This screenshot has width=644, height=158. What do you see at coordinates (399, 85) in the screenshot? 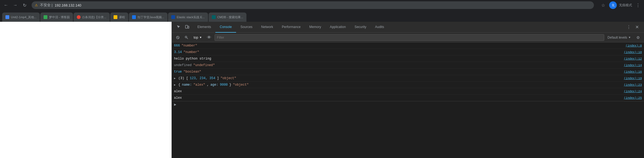
I see `console-content: ▶ {name: "alex", age: 9000} "object"` at bounding box center [399, 85].